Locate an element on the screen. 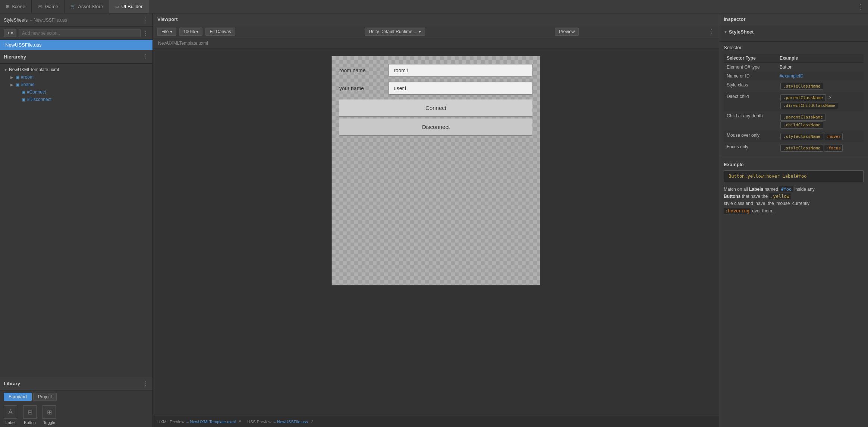  uxml-preview-item: UXML Preview – NewUXMLTemplate.uxml ↗ is located at coordinates (199, 422).